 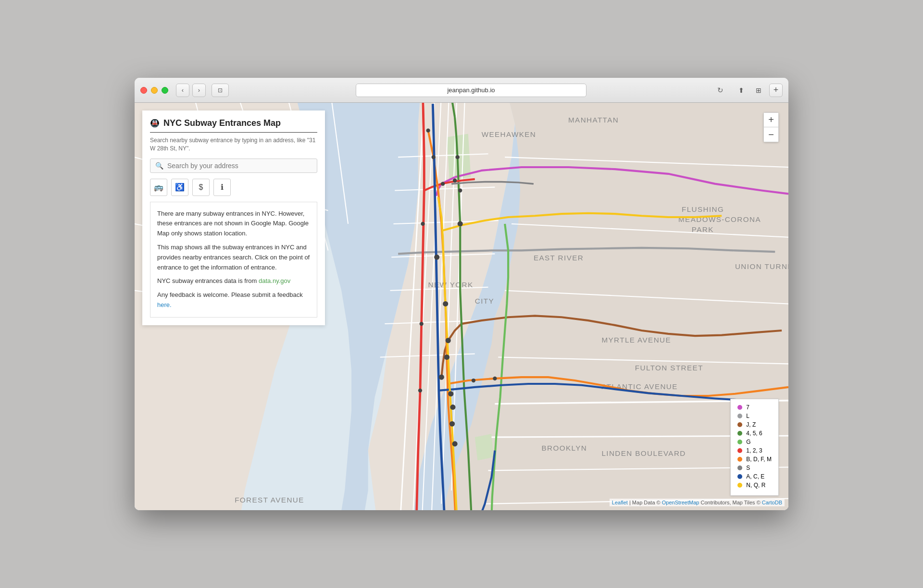 What do you see at coordinates (771, 127) in the screenshot?
I see `zoom-controls: + −` at bounding box center [771, 127].